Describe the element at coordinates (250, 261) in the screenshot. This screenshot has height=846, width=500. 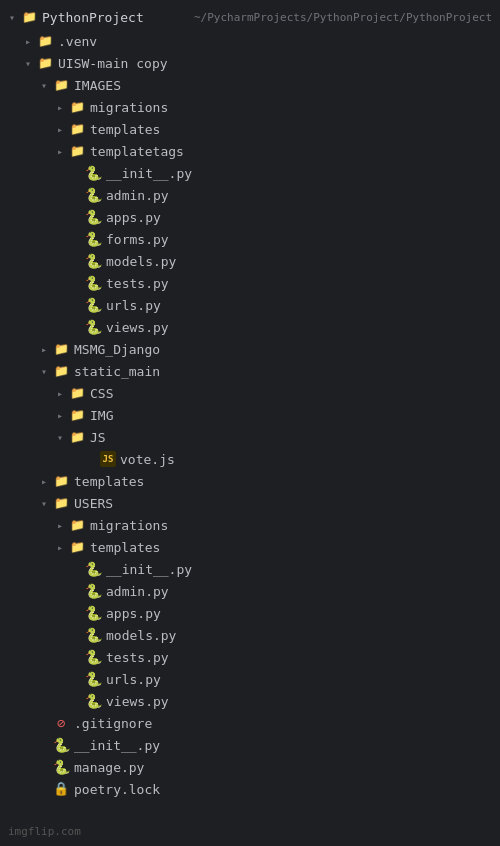
I see `models1-item: 🐍 models.py` at that location.